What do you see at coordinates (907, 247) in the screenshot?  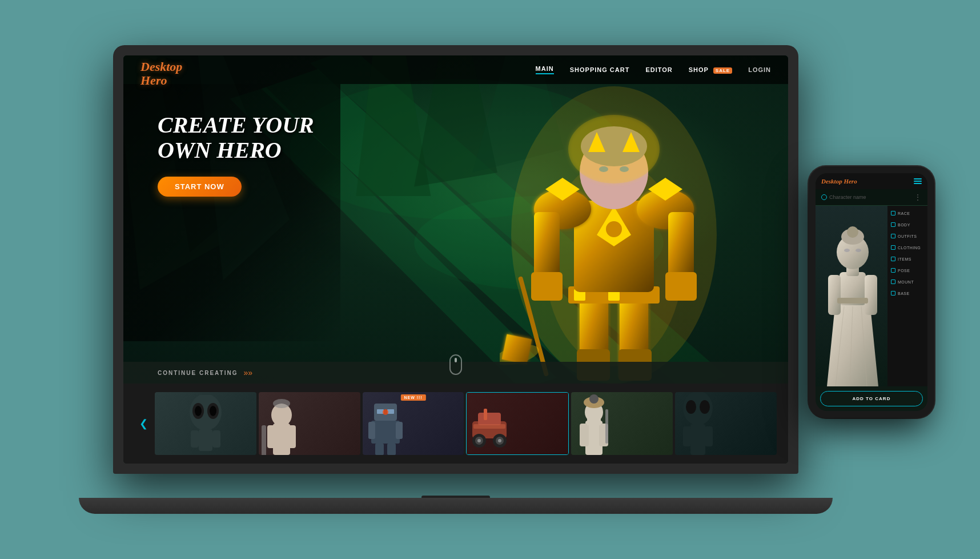 I see `phone-menu-clothing: CLOTHING` at bounding box center [907, 247].